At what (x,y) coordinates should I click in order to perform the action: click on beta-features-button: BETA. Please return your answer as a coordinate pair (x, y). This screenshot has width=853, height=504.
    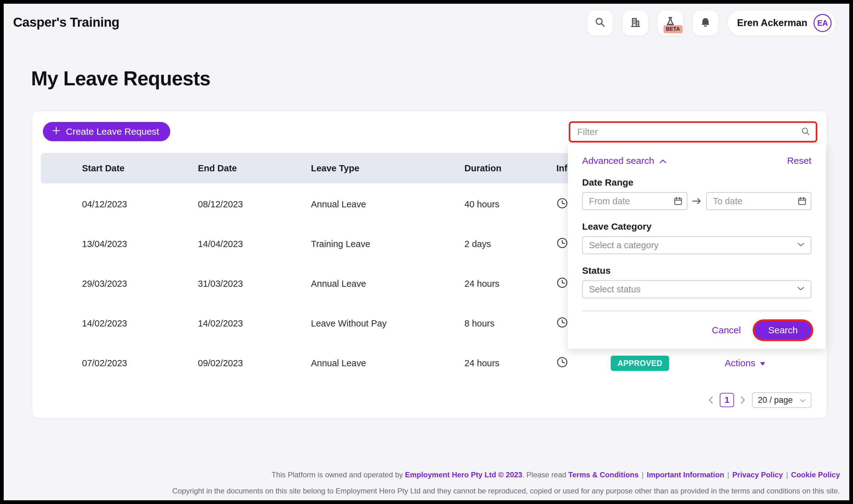
    Looking at the image, I should click on (670, 23).